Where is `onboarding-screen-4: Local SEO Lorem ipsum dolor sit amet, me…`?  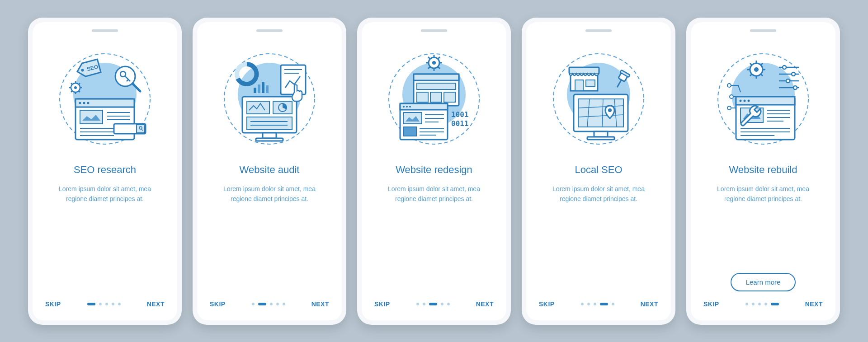 onboarding-screen-4: Local SEO Lorem ipsum dolor sit amet, me… is located at coordinates (599, 171).